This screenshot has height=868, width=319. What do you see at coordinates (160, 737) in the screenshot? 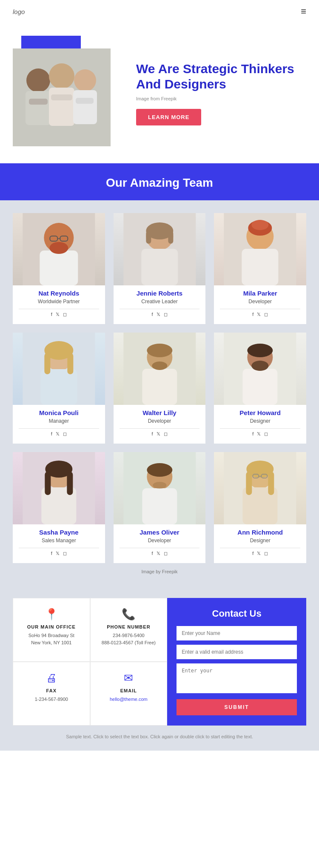
I see `footer-note-text: Sample text. Click to select the text bo…` at bounding box center [160, 737].